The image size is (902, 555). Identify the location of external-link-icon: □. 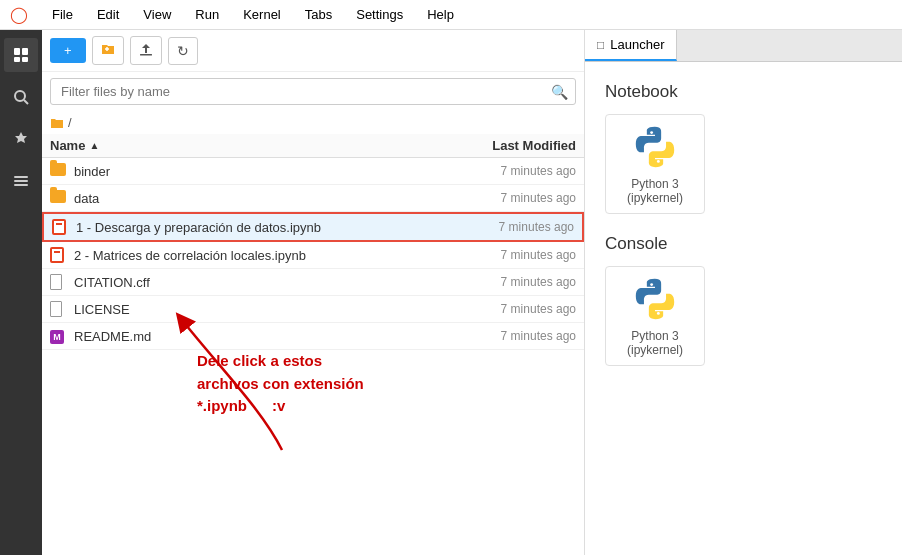
(600, 45).